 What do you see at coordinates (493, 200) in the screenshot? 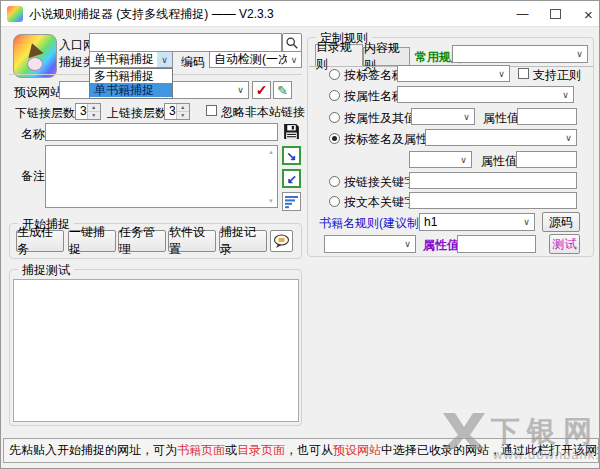
I see `text-keyword-input` at bounding box center [493, 200].